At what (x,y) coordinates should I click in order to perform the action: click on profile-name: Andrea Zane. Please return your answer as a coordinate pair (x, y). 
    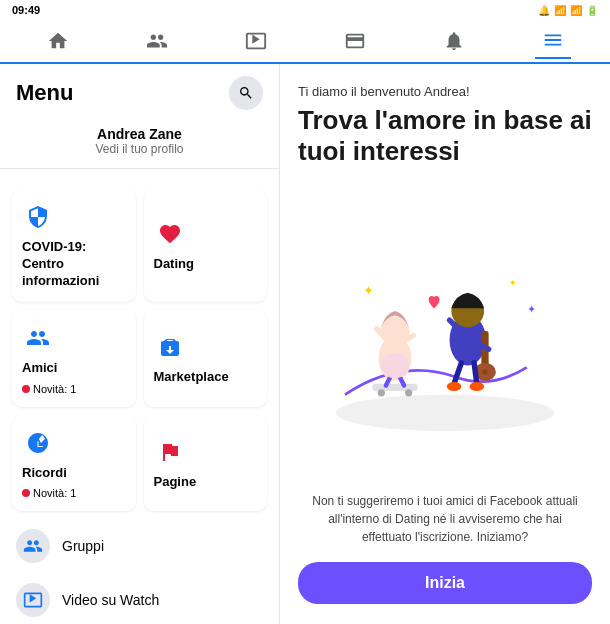
    Looking at the image, I should click on (140, 134).